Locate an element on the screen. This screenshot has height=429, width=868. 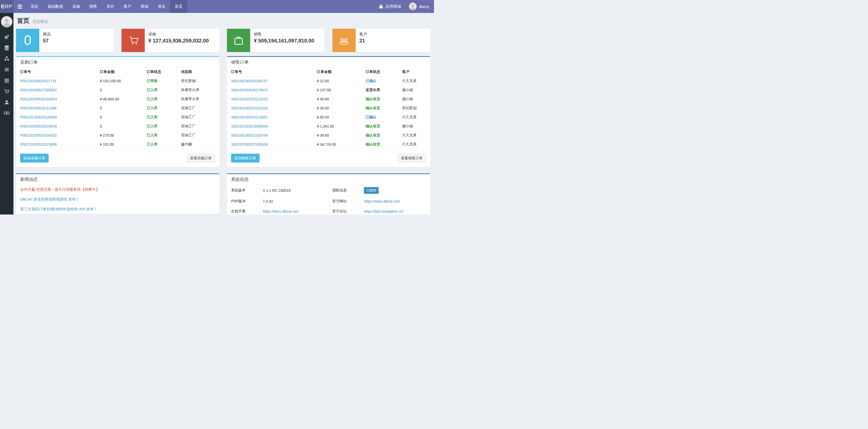
order-number-link: S00220230528170622 is located at coordinates (249, 90).